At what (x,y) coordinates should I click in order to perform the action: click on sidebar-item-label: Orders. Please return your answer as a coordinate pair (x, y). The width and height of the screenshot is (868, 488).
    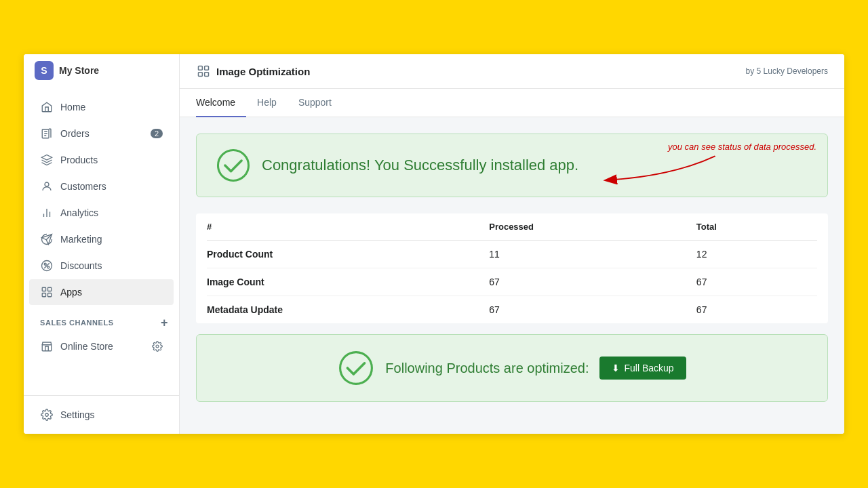
    Looking at the image, I should click on (75, 134).